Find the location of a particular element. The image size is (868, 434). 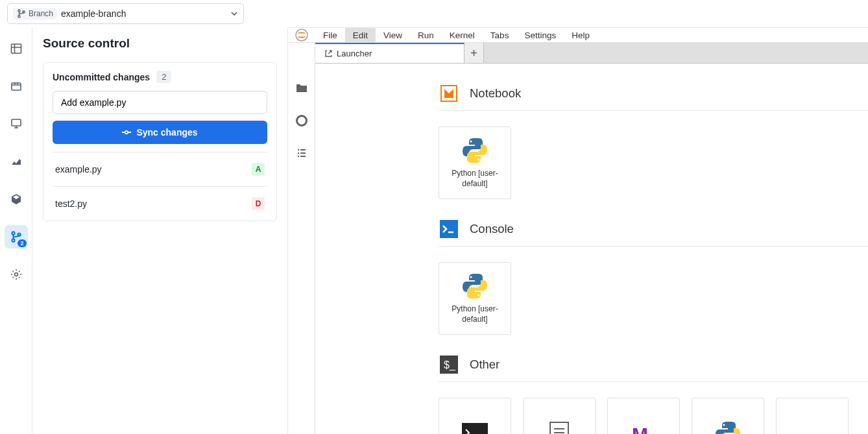

plus-icon is located at coordinates (474, 53).